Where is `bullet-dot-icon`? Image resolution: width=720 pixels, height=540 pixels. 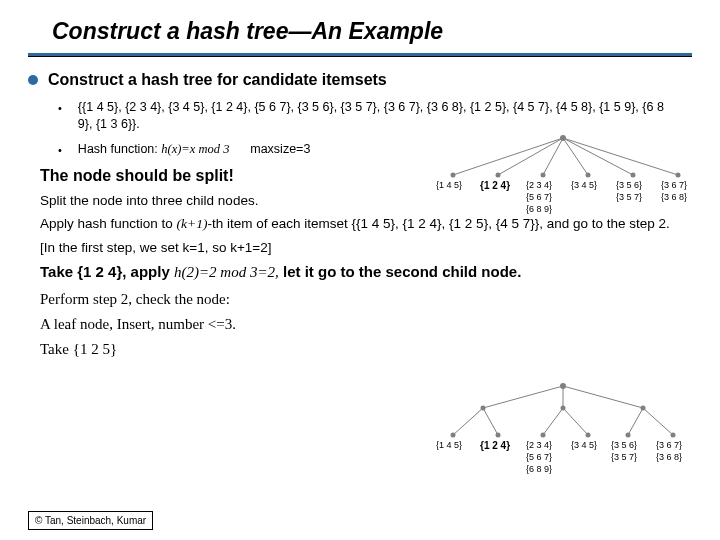 bullet-dot-icon is located at coordinates (33, 80).